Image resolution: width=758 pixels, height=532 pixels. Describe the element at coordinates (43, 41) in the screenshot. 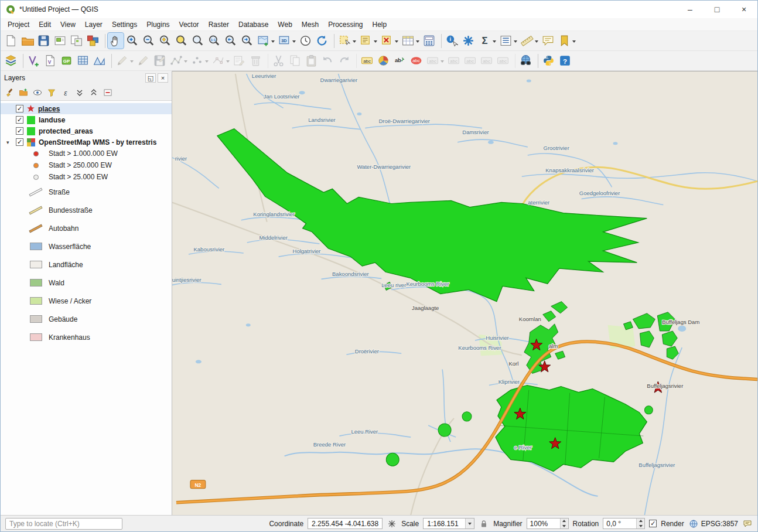

I see `save-project` at that location.